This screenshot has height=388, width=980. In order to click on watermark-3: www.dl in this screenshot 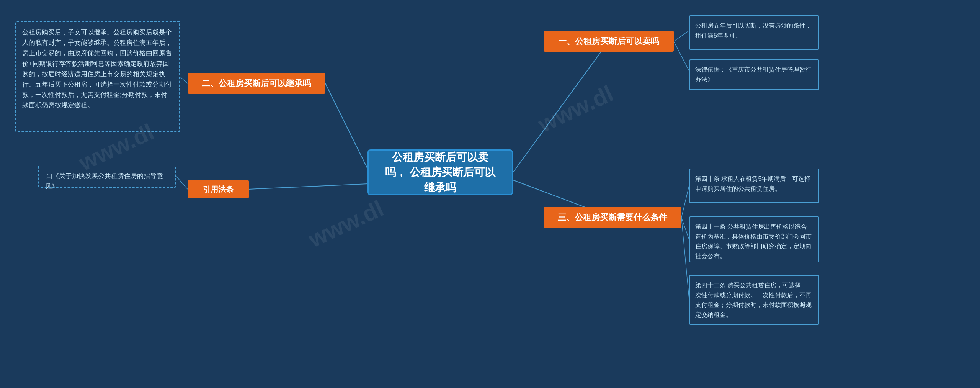, I will do `click(576, 109)`.